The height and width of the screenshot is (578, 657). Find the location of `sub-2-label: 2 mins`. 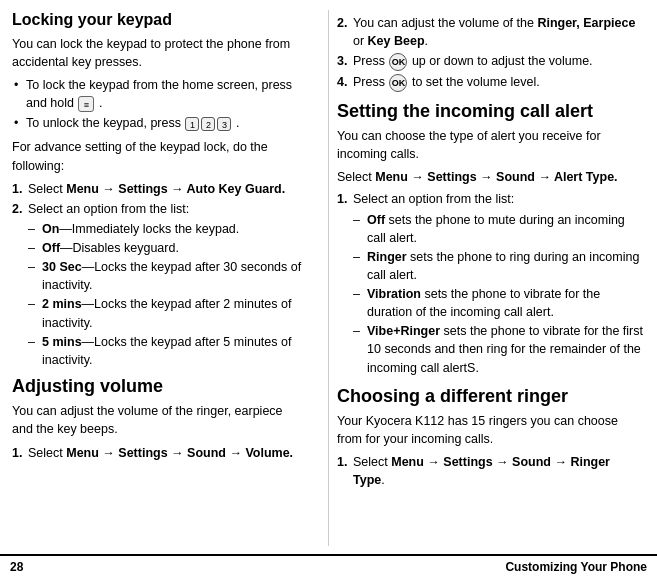

sub-2-label: 2 mins is located at coordinates (62, 304).